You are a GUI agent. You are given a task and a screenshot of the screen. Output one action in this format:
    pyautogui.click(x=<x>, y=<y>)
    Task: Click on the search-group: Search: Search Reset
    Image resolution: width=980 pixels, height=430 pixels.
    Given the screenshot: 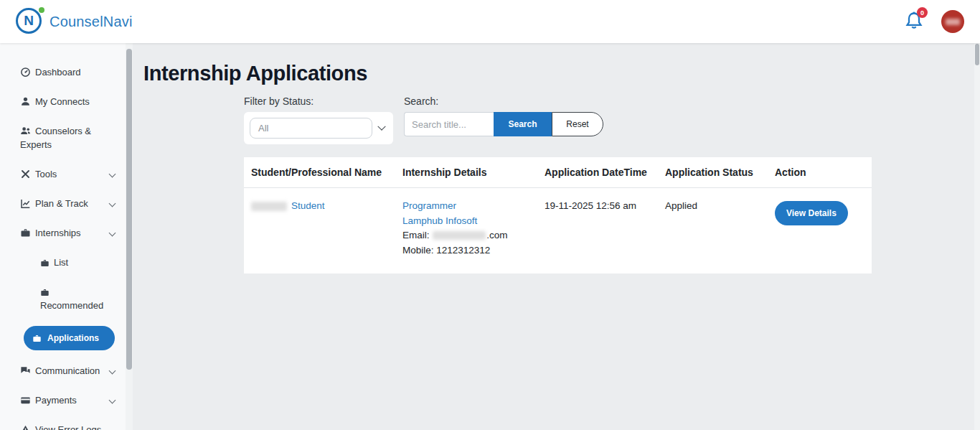 What is the action you would take?
    pyautogui.click(x=504, y=116)
    